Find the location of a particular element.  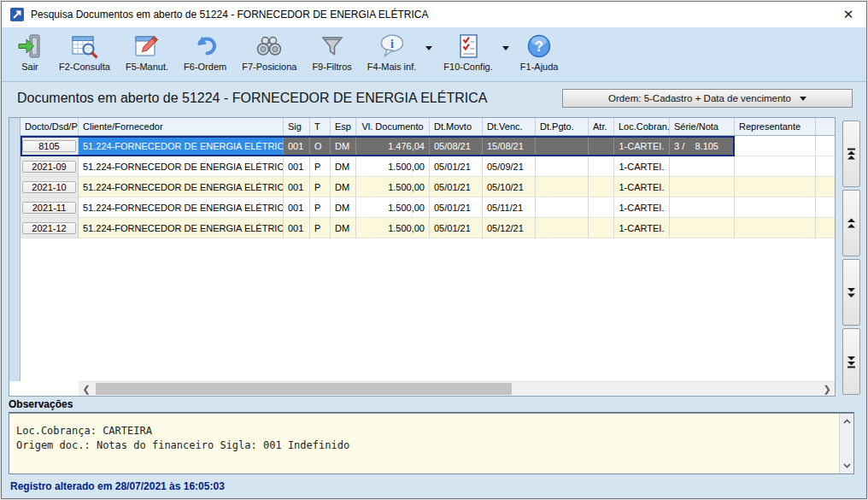

column-header-vl-documento: Vl. Documento is located at coordinates (393, 126).